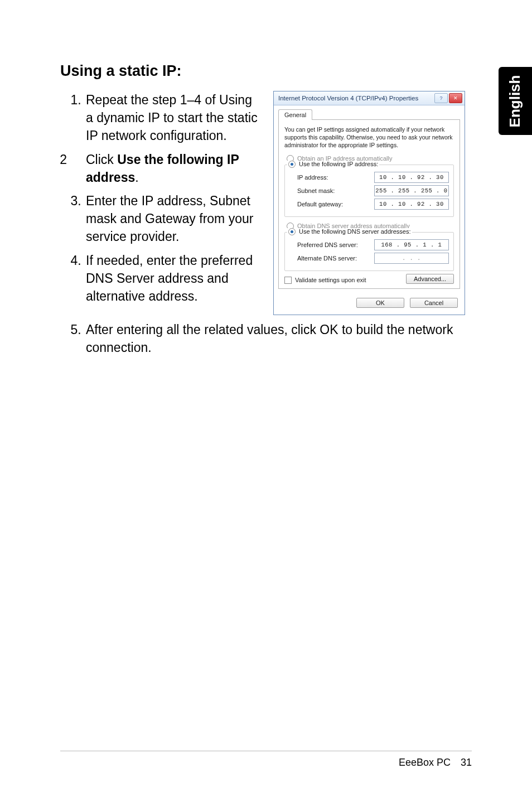  Describe the element at coordinates (369, 191) in the screenshot. I see `row-subnet-mask: Subnet mask: 255 . 255 . 255 . 0` at that location.